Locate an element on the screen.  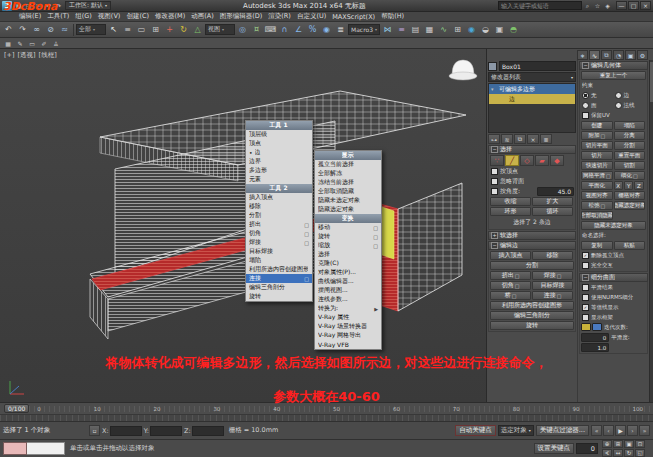
pin-stack-icon: ⊶ is located at coordinates (494, 139).